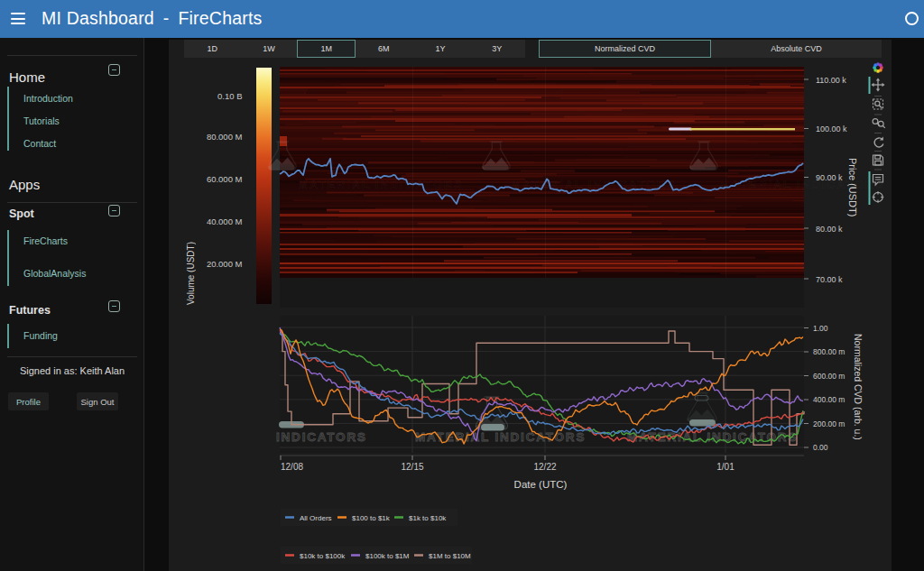 This screenshot has width=924, height=571. What do you see at coordinates (829, 229) in the screenshot?
I see `svg-text: 80.00 k` at bounding box center [829, 229].